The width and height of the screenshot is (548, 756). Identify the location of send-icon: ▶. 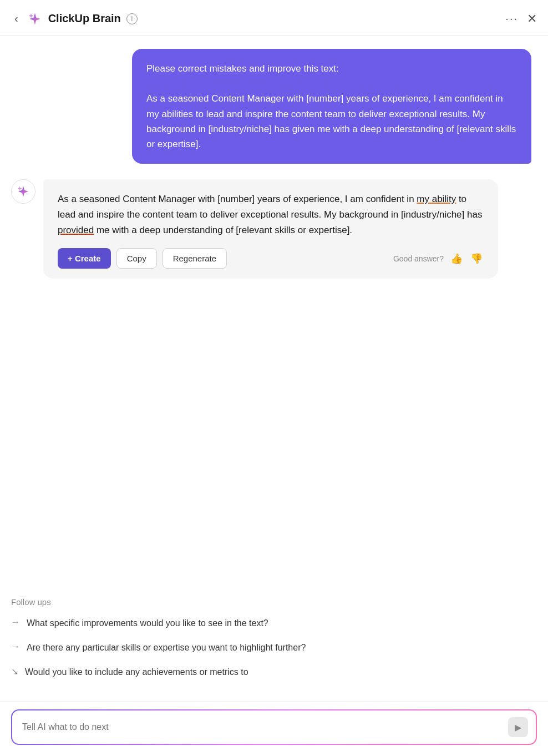
(518, 727).